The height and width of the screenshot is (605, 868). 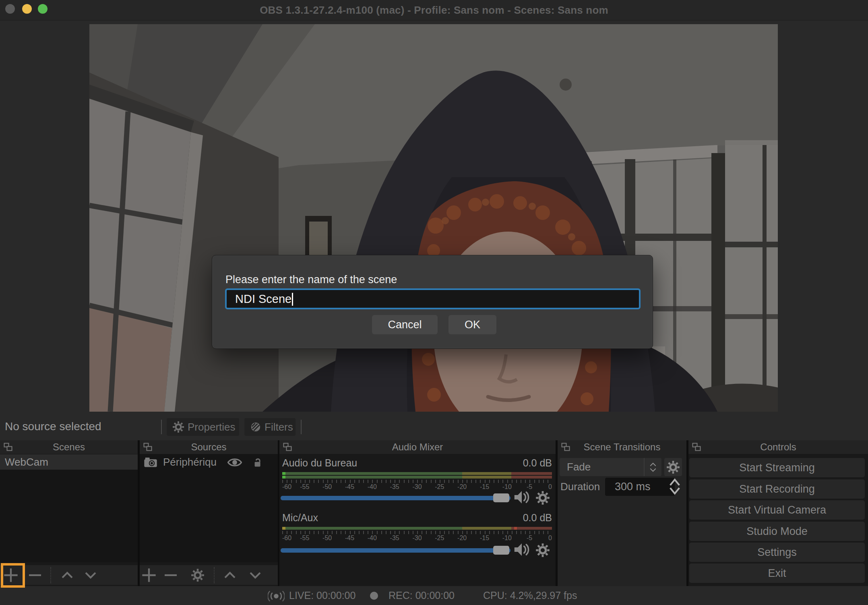 I want to click on filter-icon, so click(x=256, y=427).